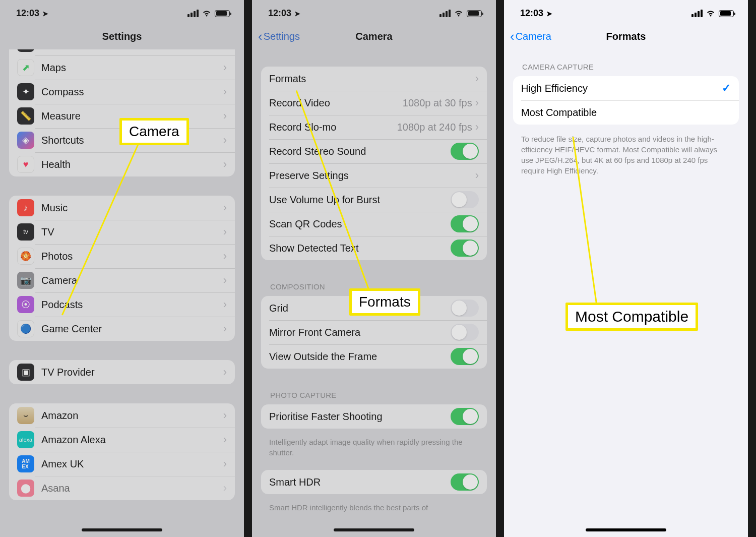  Describe the element at coordinates (122, 52) in the screenshot. I see `settings-row-translate: 🔤 Translate ›` at that location.